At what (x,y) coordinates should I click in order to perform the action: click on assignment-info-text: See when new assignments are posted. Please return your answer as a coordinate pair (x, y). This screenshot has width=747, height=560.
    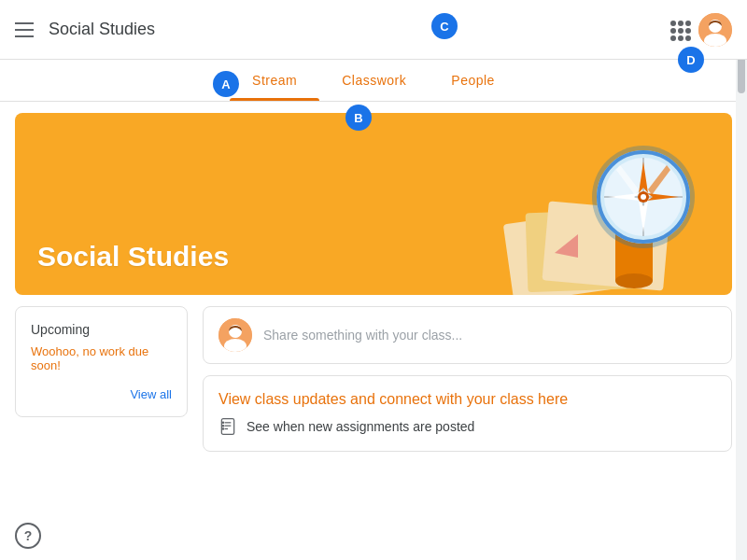
    Looking at the image, I should click on (360, 427).